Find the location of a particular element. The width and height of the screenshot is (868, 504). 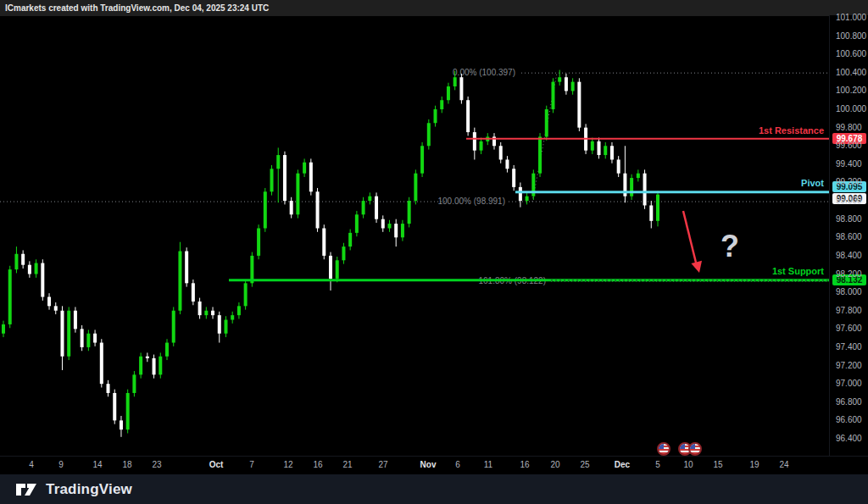

month-tick: Oct is located at coordinates (217, 464).